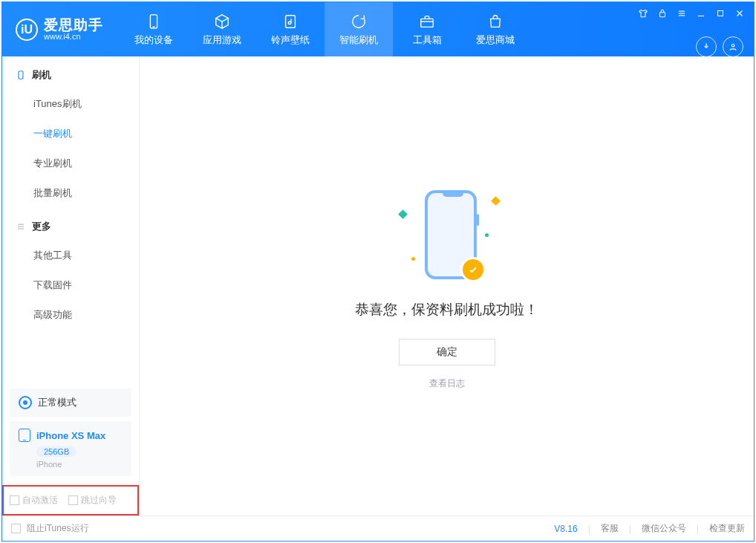 The image size is (756, 543). I want to click on sidebar-item-itunes-flash: iTunes刷机, so click(86, 104).